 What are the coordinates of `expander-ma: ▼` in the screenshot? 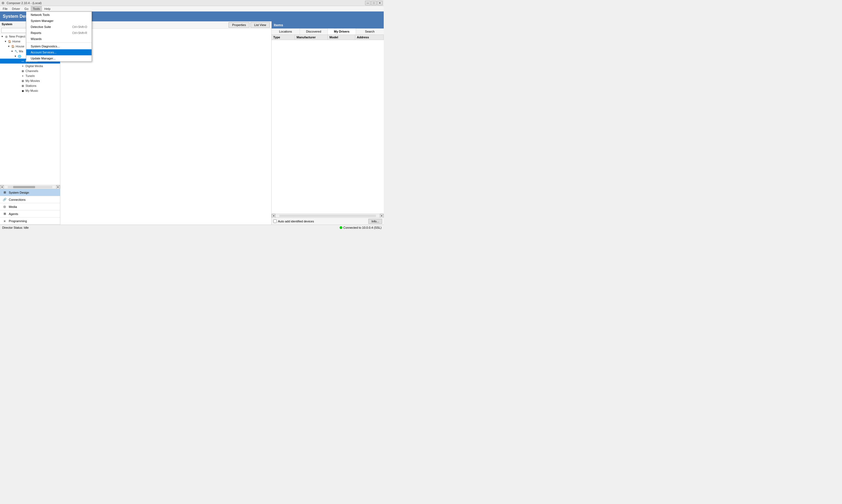 It's located at (12, 51).